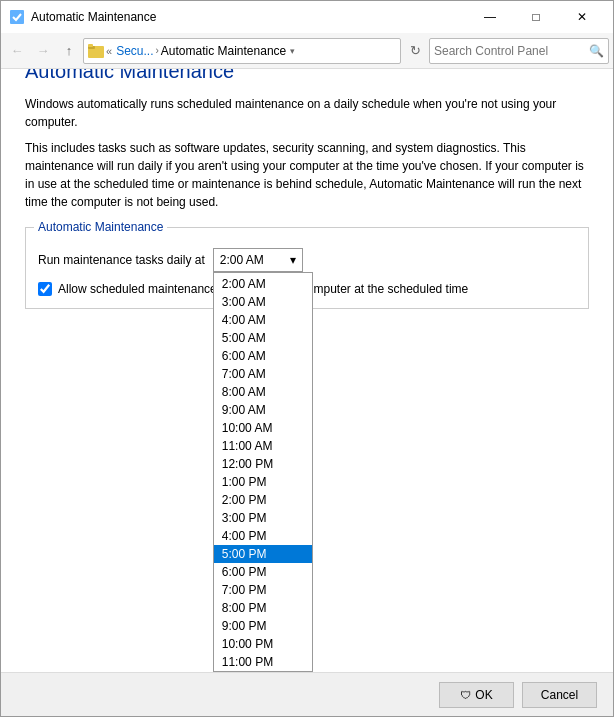 This screenshot has width=614, height=717. Describe the element at coordinates (263, 482) in the screenshot. I see `dropdown-option: 1:00 PM` at that location.